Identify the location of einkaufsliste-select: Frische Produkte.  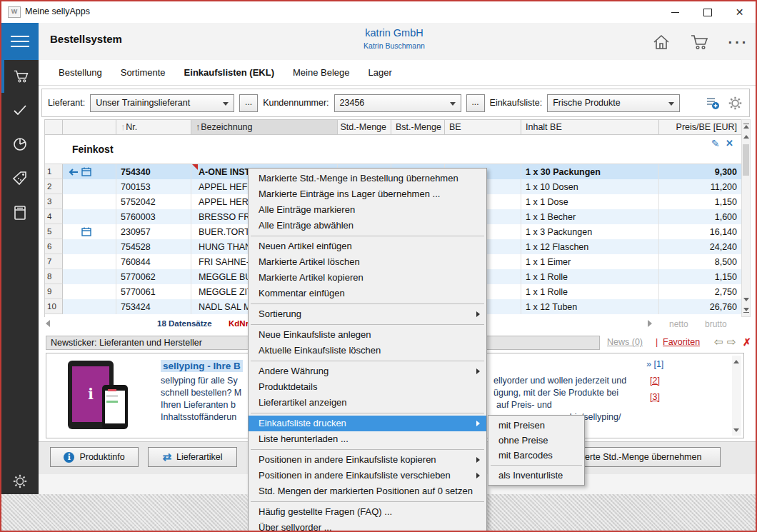
(613, 103).